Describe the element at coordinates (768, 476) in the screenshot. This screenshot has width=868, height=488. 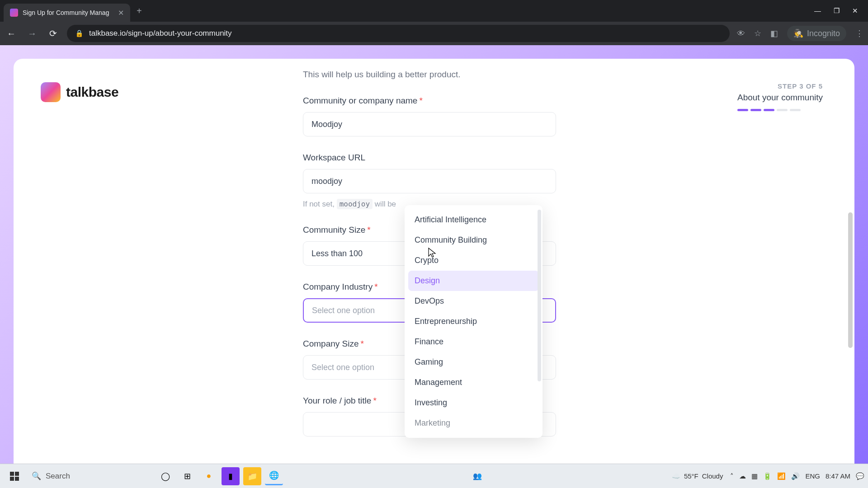
I see `system-tray: ☁️ 55°F Cloudy ˄ ☁ ▦ 🔋 📶 🔊 ENG 8:47 AM 💬` at that location.